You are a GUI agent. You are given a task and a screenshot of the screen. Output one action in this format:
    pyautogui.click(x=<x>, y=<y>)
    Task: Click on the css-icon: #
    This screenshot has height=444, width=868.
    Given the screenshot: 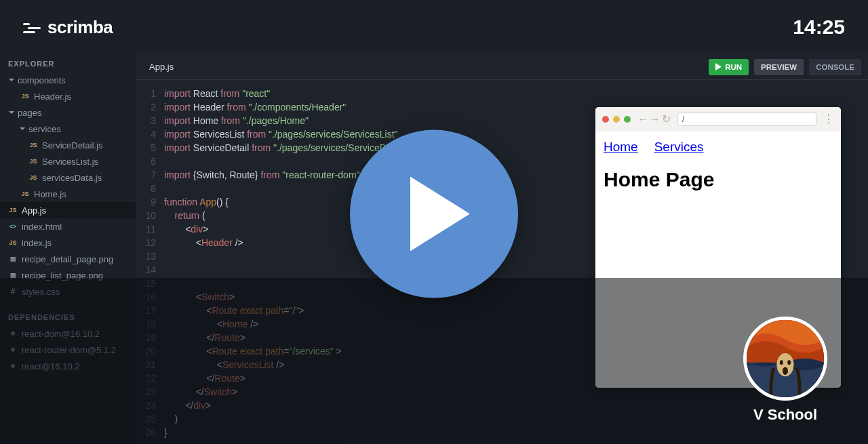 What is the action you would take?
    pyautogui.click(x=13, y=291)
    